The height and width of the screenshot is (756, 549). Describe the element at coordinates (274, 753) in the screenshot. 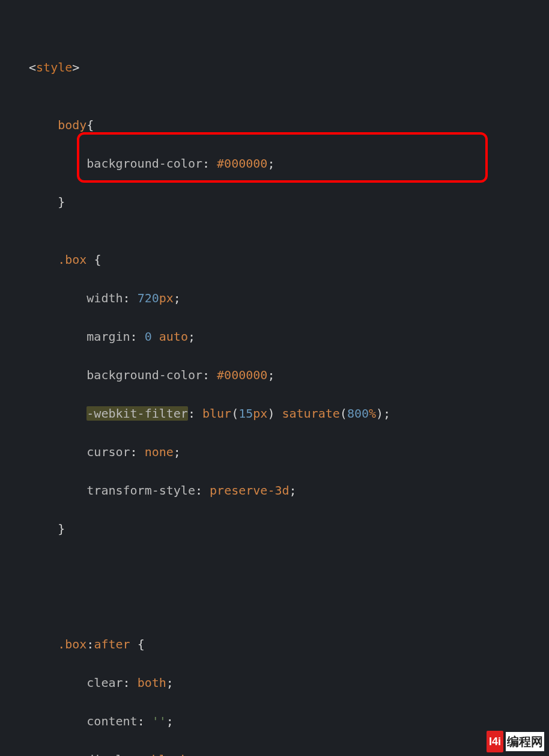

I see `code-line: display: block;` at that location.